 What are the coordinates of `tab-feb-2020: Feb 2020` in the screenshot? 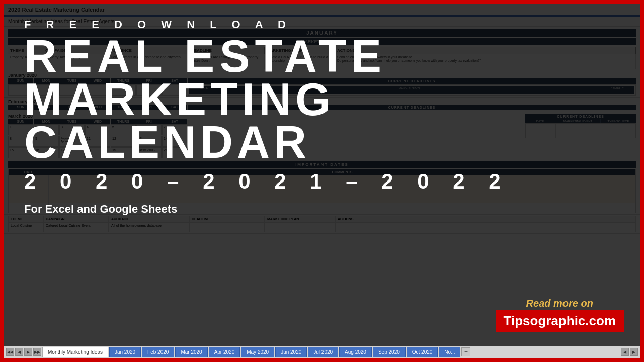 It's located at (158, 352).